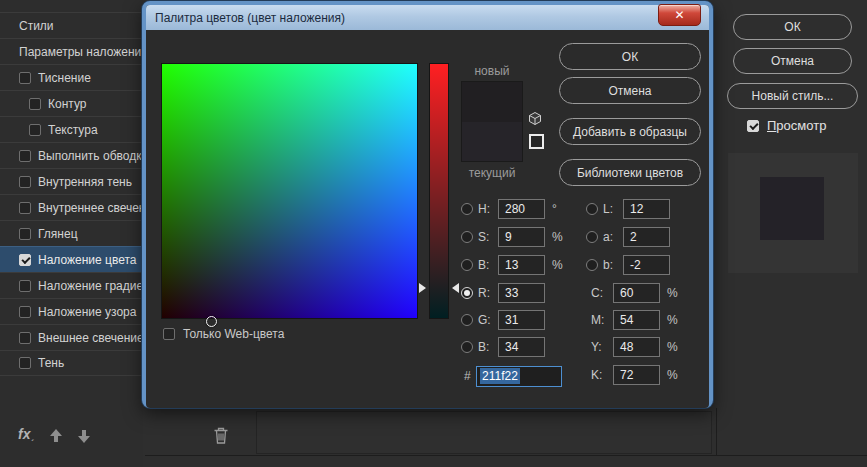  I want to click on current-color-label: текущий, so click(492, 173).